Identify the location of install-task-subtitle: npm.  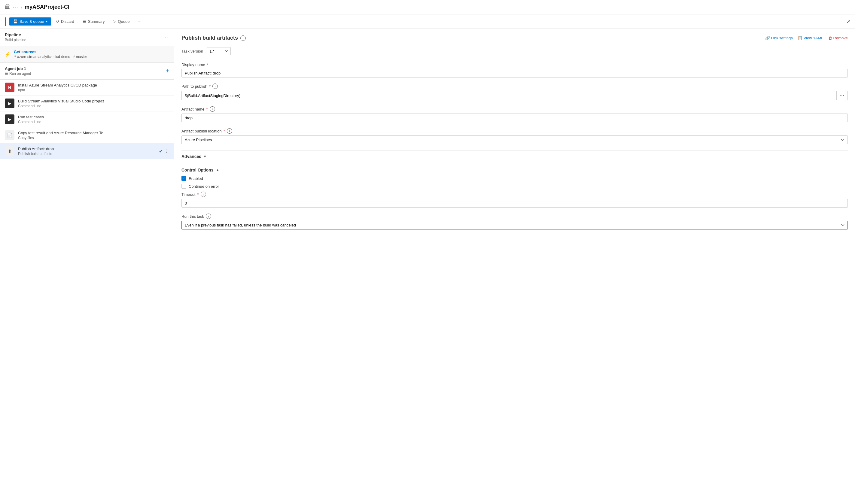
(94, 90).